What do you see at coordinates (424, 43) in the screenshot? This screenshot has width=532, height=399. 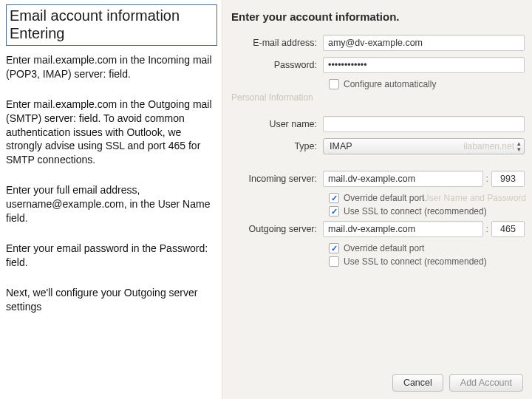 I see `email-input` at bounding box center [424, 43].